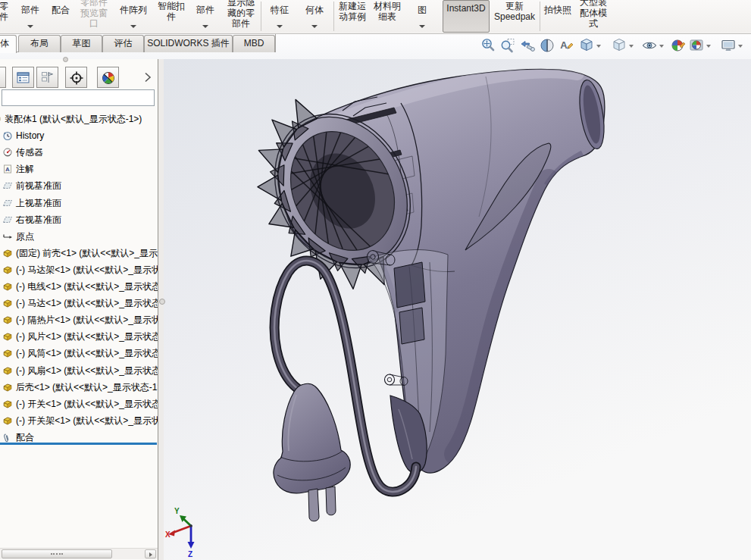 This screenshot has height=560, width=751. I want to click on tab-MBD: MBD, so click(254, 44).